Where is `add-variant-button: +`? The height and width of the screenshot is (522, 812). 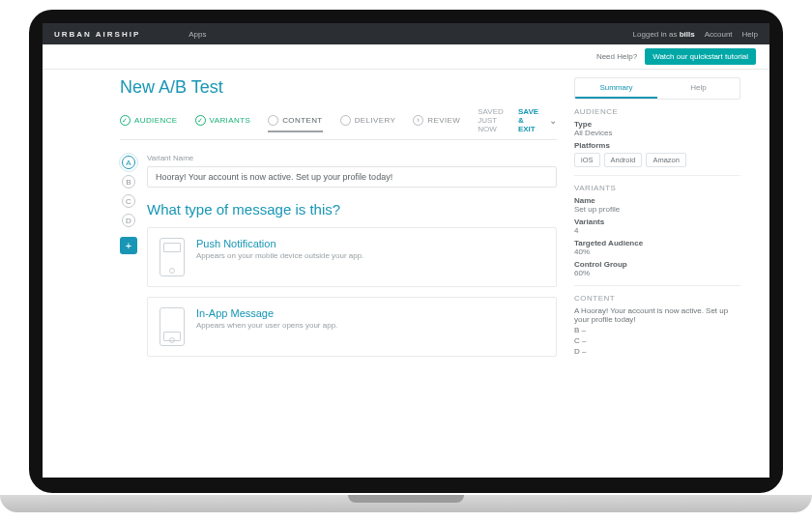
add-variant-button: + is located at coordinates (129, 246).